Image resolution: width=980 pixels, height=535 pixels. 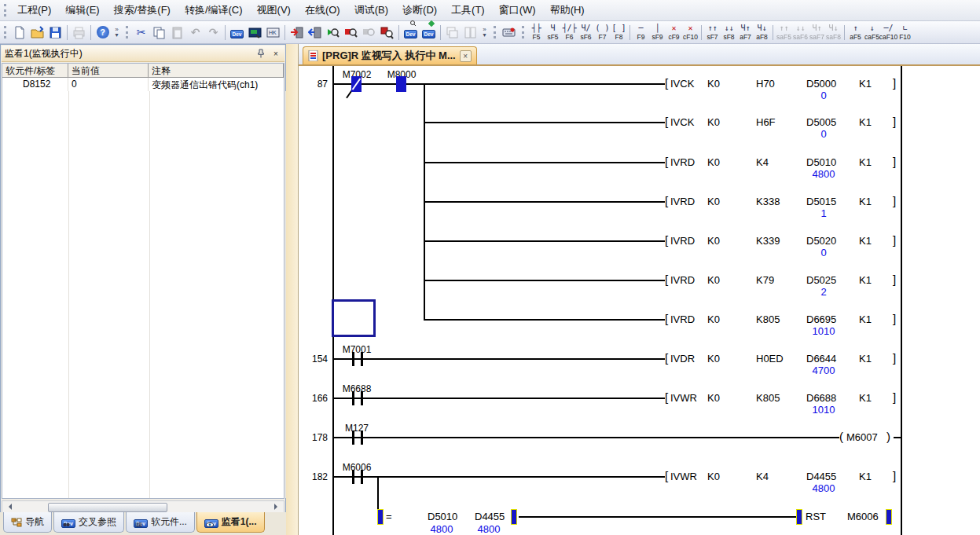 What do you see at coordinates (214, 33) in the screenshot?
I see `redo-button: ↷` at bounding box center [214, 33].